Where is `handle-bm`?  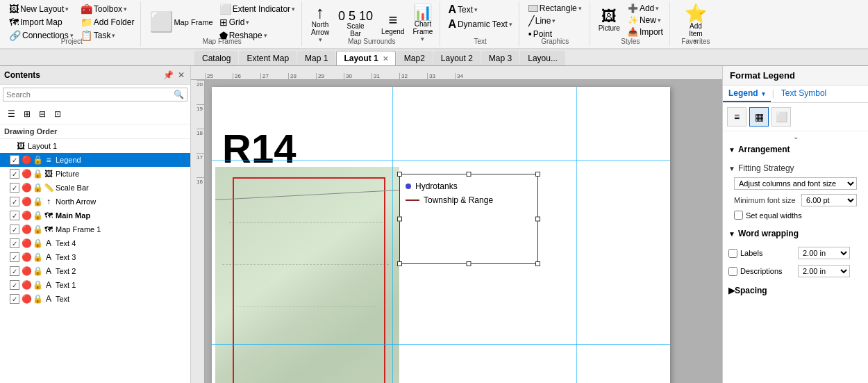 handle-bm is located at coordinates (469, 264).